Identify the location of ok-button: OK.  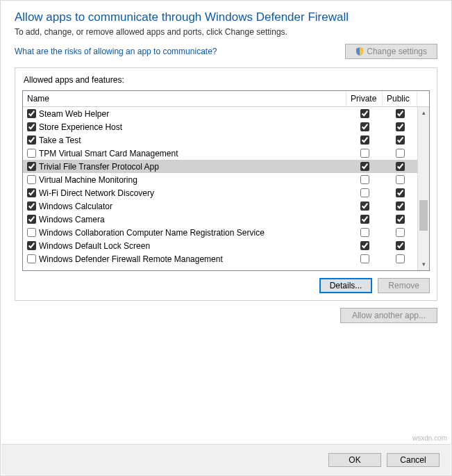
(355, 460).